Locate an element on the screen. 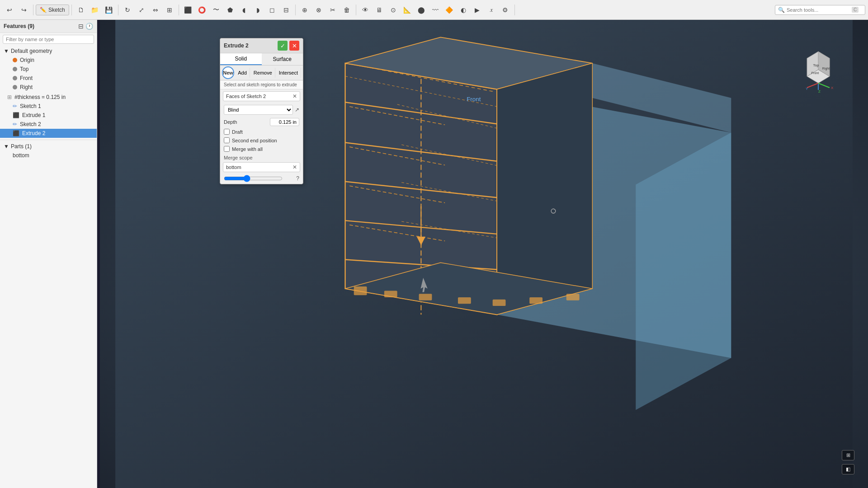 The height and width of the screenshot is (488, 868). section-btn: ✂ is located at coordinates (333, 10).